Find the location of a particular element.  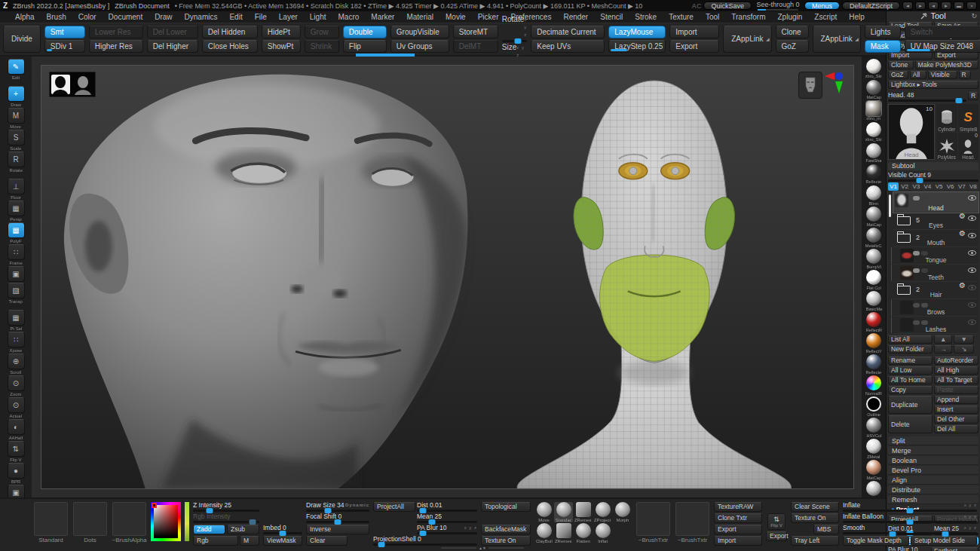

lower-res-button: Lower Res is located at coordinates (116, 32).